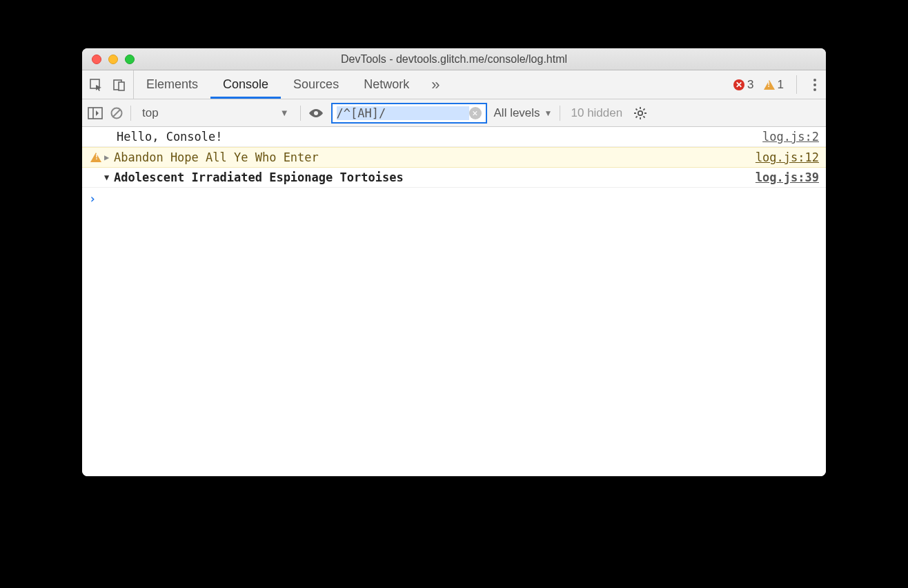  What do you see at coordinates (96, 85) in the screenshot?
I see `inspect-element-icon` at bounding box center [96, 85].